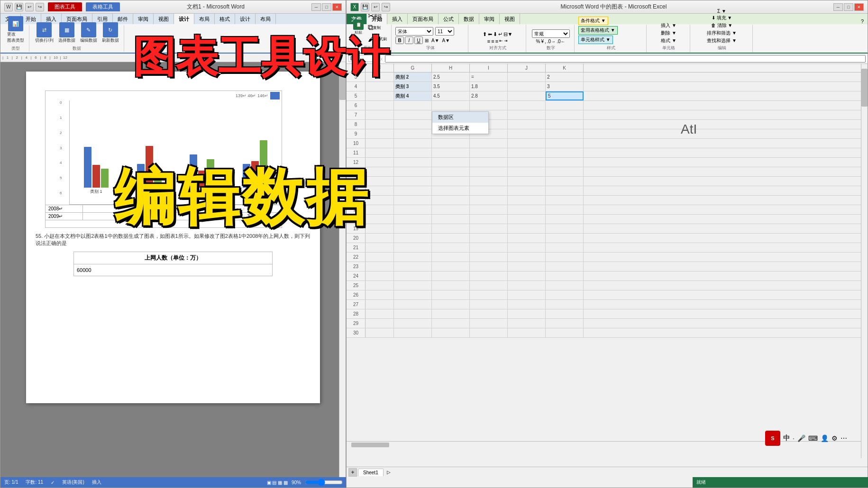 This screenshot has height=488, width=868. Describe the element at coordinates (838, 7) in the screenshot. I see `excel-minimize-btn: ─` at that location.